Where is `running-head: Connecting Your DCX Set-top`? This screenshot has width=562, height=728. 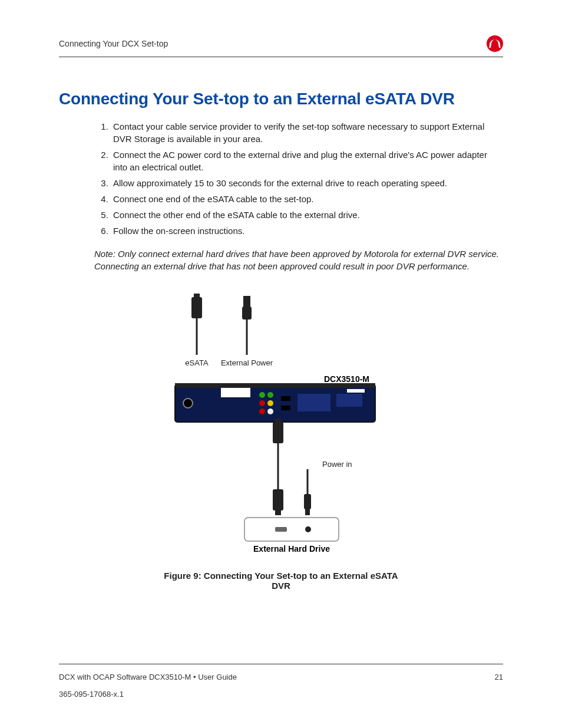
running-head: Connecting Your DCX Set-top is located at coordinates (113, 44).